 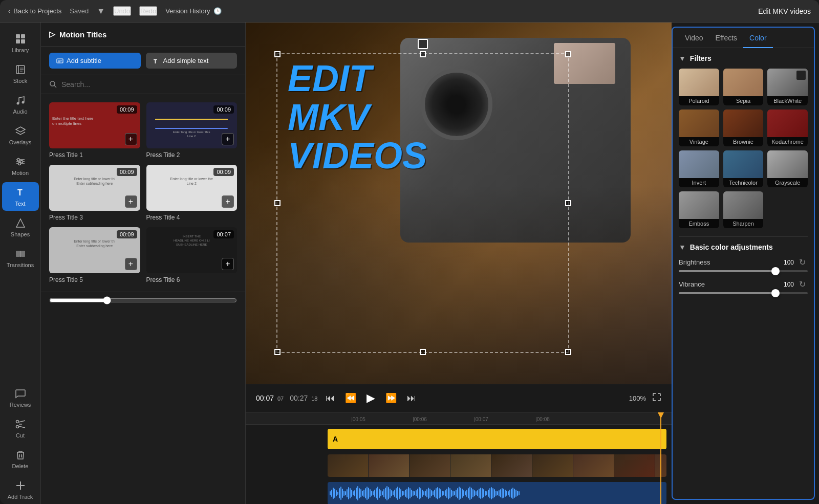 I want to click on filter-label-technicolor: Technicolor, so click(x=743, y=183).